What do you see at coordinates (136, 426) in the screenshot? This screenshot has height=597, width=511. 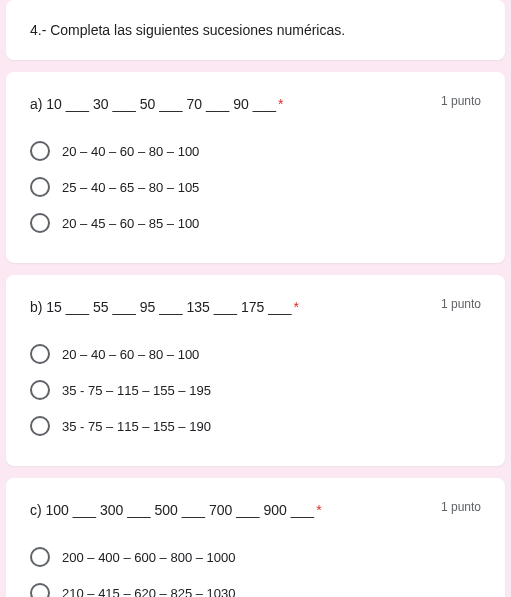 I see `option-label: 35 - 75 – 115 – 155 – 190` at bounding box center [136, 426].